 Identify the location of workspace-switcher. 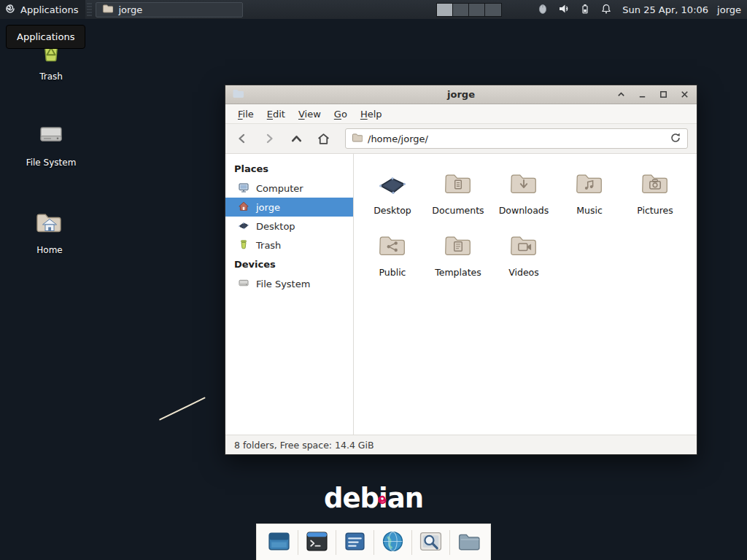
(469, 10).